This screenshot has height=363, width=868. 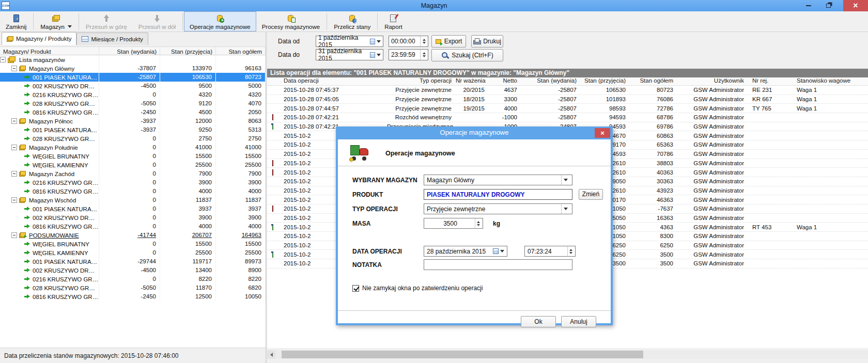 What do you see at coordinates (50, 173) in the screenshot?
I see `tree-item: Magazyn Zachód` at bounding box center [50, 173].